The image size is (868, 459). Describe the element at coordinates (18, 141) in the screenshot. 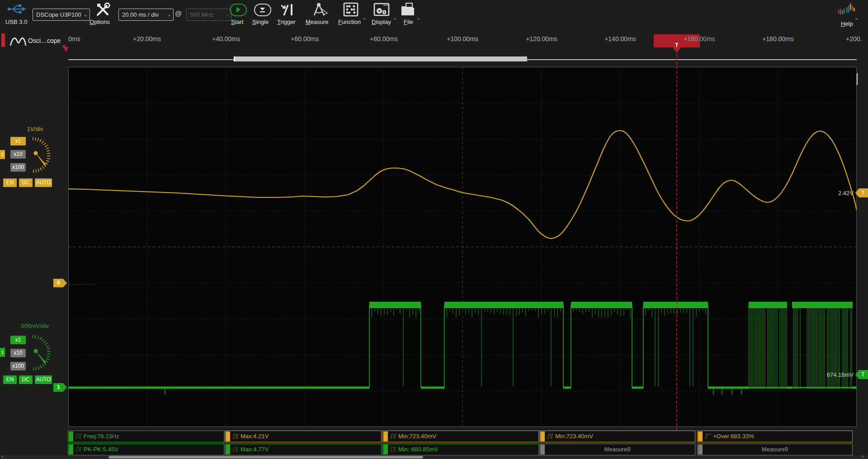

I see `channel0-probe-x1: x1` at that location.